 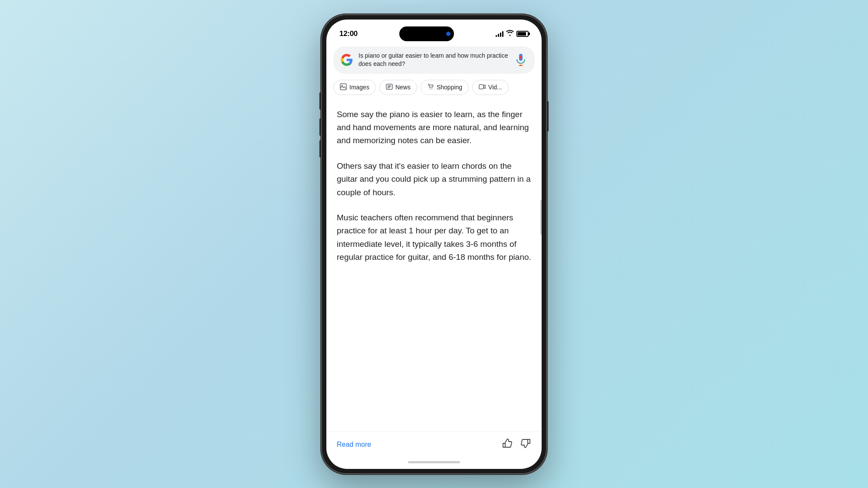 What do you see at coordinates (354, 445) in the screenshot?
I see `read-more-link: Read more` at bounding box center [354, 445].